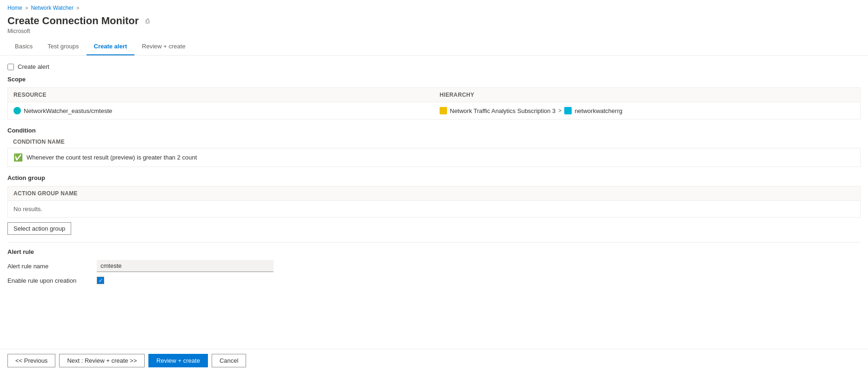 This screenshot has width=868, height=372. What do you see at coordinates (49, 266) in the screenshot?
I see `alert-rule-name-label: Alert rule name` at bounding box center [49, 266].